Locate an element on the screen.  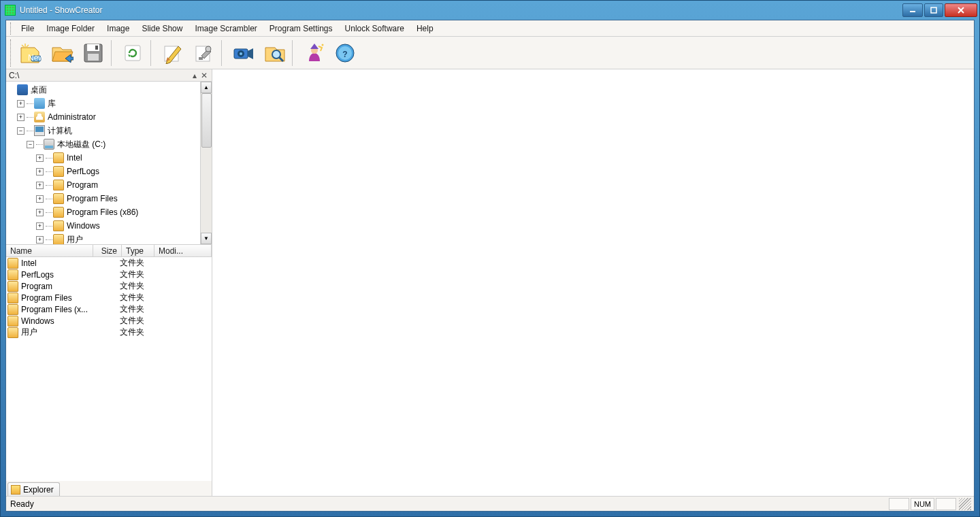
tree-label: 本地磁盘 (C:) is located at coordinates (82, 144).